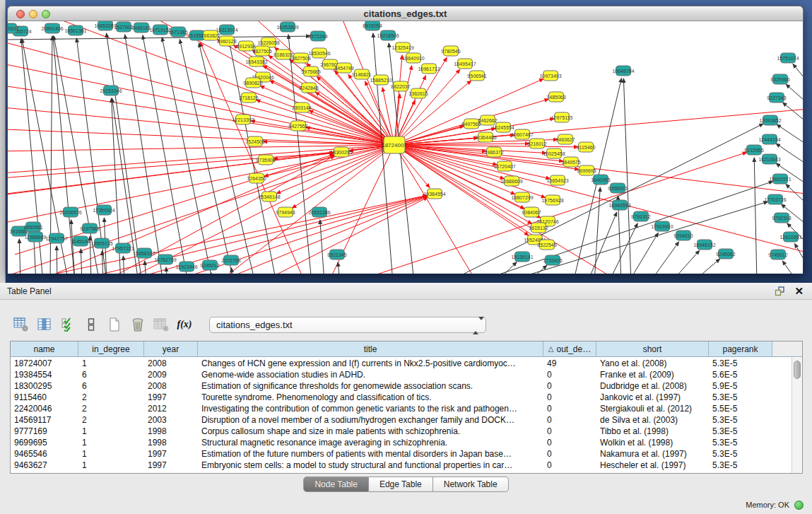  I want to click on table-row: 1456911722003Disruption of a novel membe…, so click(401, 420).